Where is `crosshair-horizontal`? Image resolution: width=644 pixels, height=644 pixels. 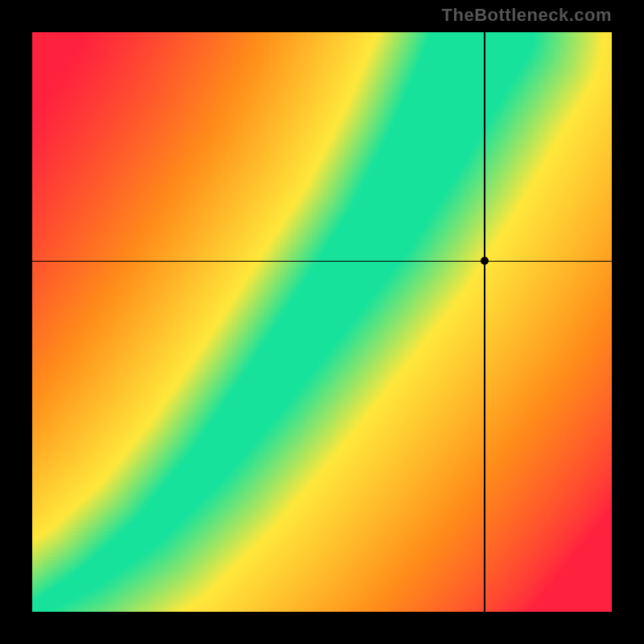 crosshair-horizontal is located at coordinates (322, 262).